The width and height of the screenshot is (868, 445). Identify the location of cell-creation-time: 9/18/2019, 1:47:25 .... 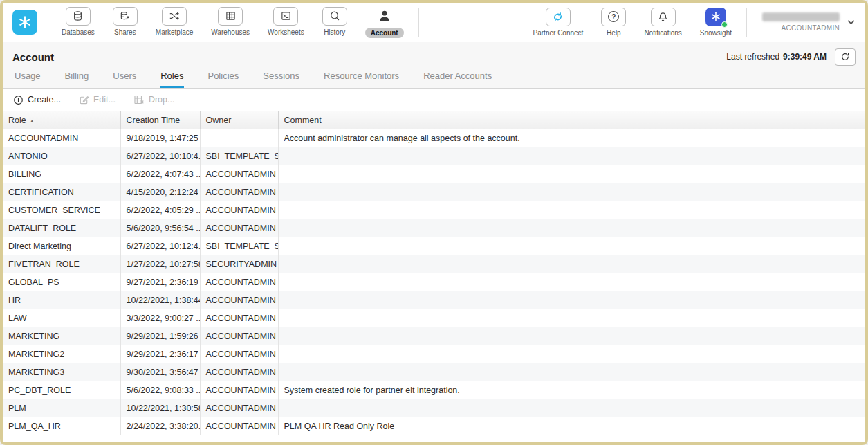
(160, 138).